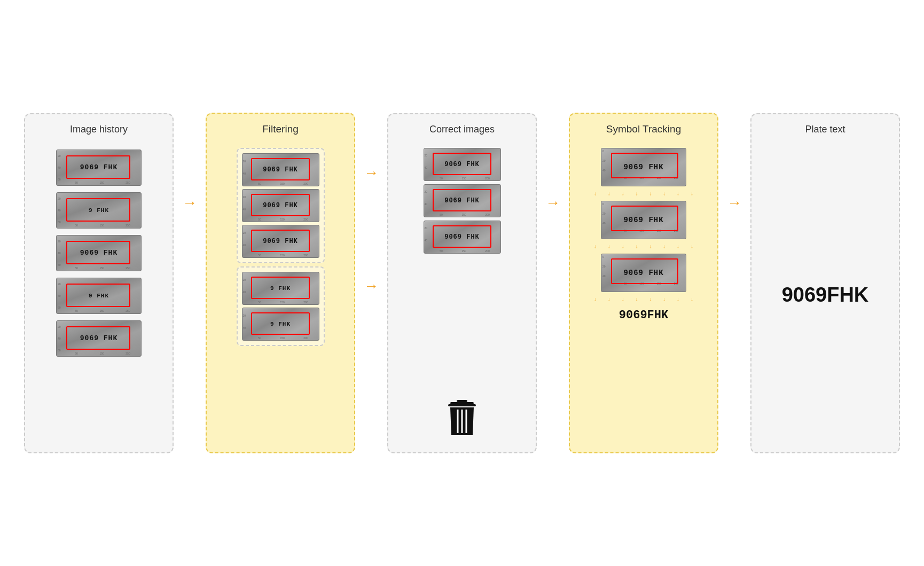 This screenshot has width=924, height=566. I want to click on tracking-arrows-1: ↓↓↓ ↓↓↓ ↓↓, so click(644, 193).